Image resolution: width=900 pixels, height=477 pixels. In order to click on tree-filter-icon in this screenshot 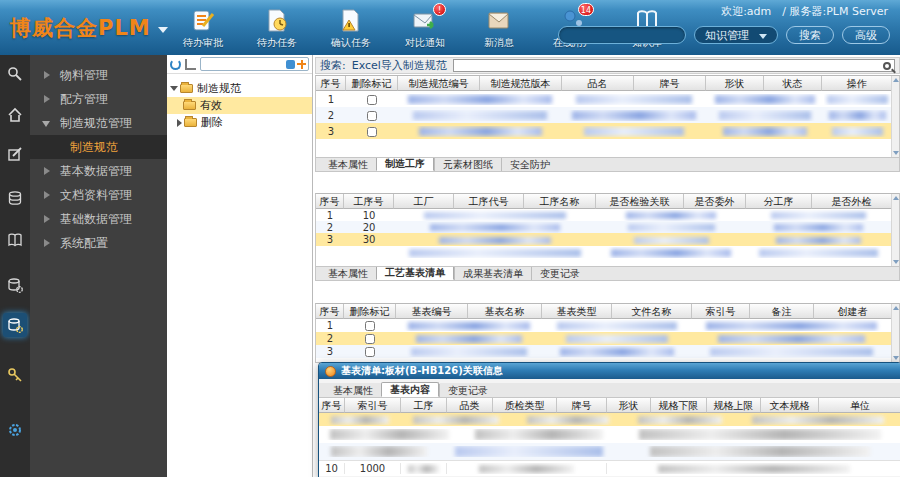, I will do `click(290, 64)`.